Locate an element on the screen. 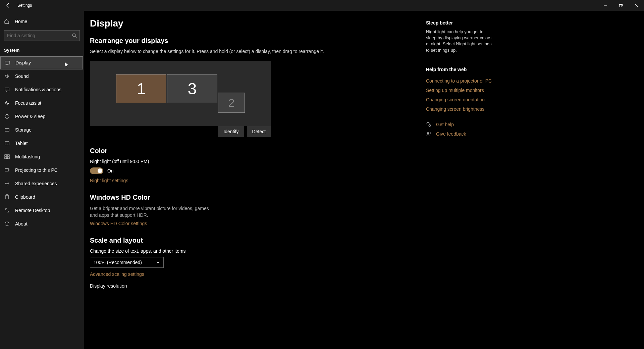  title-bar: Settings is located at coordinates (322, 5).